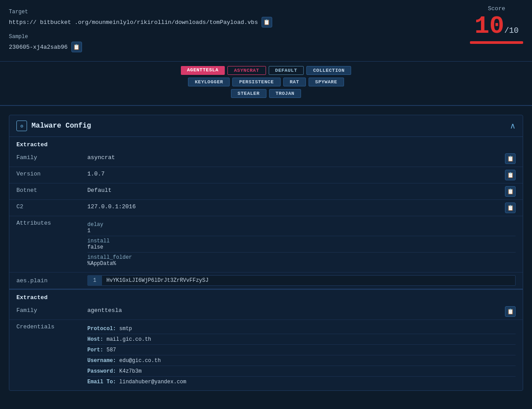 The image size is (532, 409). Describe the element at coordinates (296, 175) in the screenshot. I see `version-val: 1.0.7` at that location.